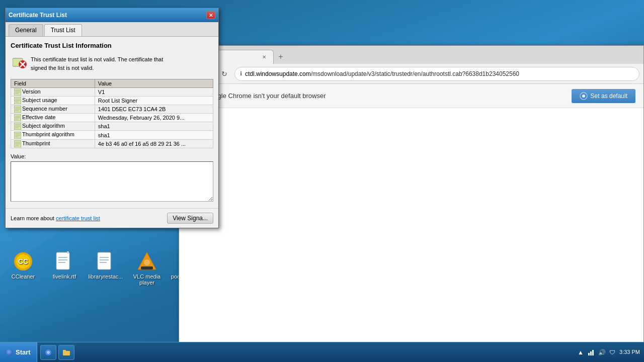 The height and width of the screenshot is (362, 644). I want to click on taskbar-right: ▲ 🔊 🛡 3:33 PM, so click(608, 352).